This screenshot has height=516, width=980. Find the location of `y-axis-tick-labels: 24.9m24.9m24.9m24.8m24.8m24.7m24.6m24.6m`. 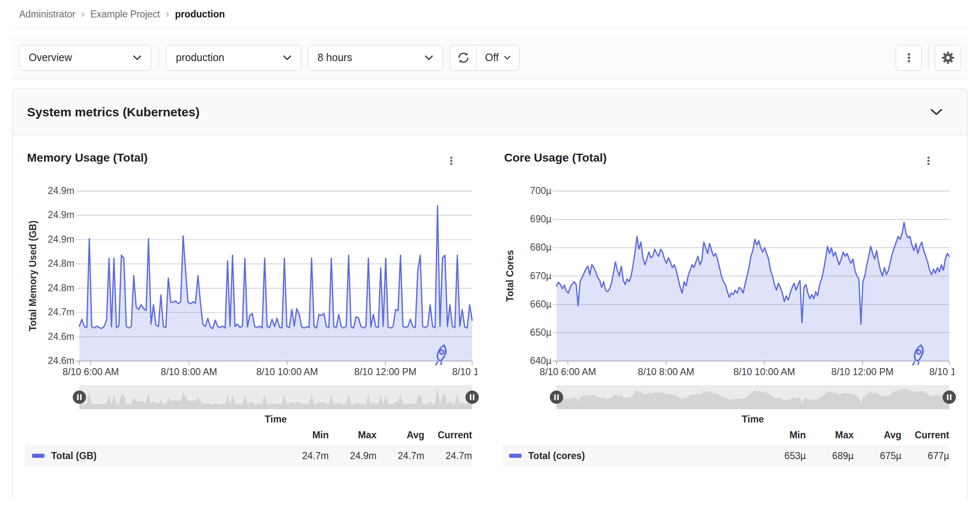

y-axis-tick-labels: 24.9m24.9m24.9m24.8m24.8m24.7m24.6m24.6m is located at coordinates (44, 276).